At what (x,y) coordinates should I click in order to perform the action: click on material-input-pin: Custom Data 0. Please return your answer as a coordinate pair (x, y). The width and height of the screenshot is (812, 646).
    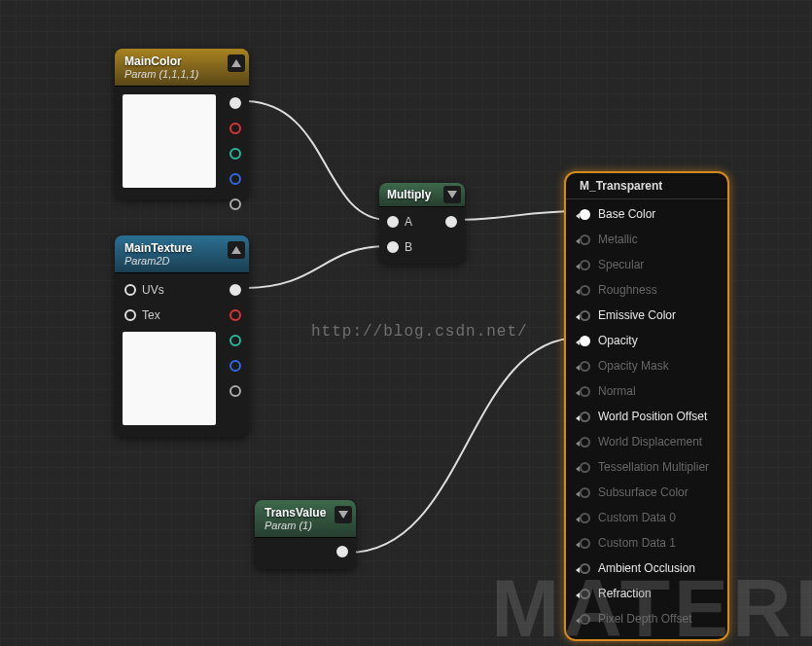
    Looking at the image, I should click on (647, 518).